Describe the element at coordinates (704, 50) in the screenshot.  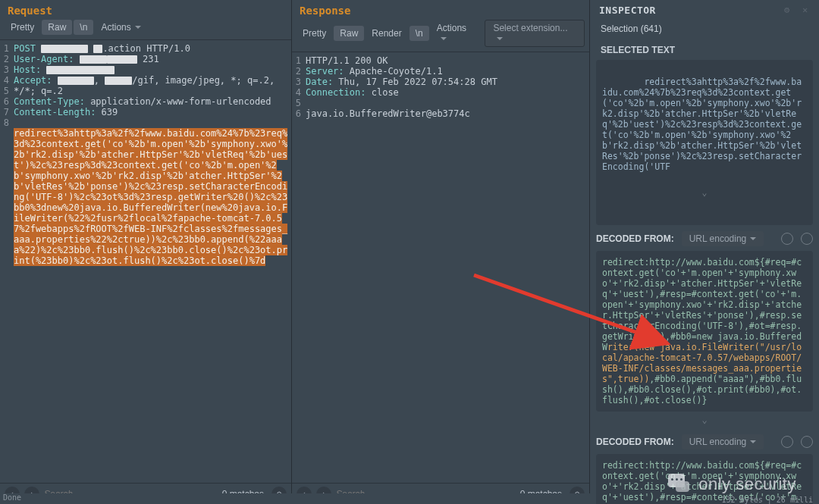
I see `selected-text-hdr: SELECTED TEXT` at that location.